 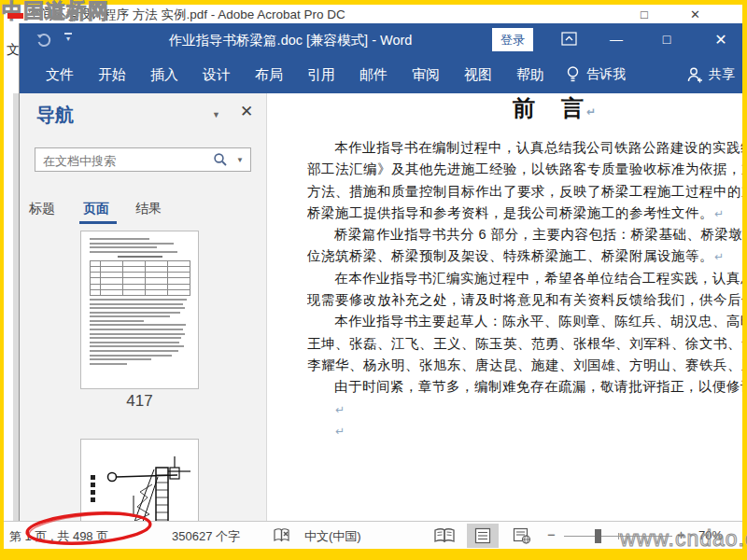 What do you see at coordinates (59, 537) in the screenshot?
I see `page-count-indicator: 第 1 页 , 共 498 页` at bounding box center [59, 537].